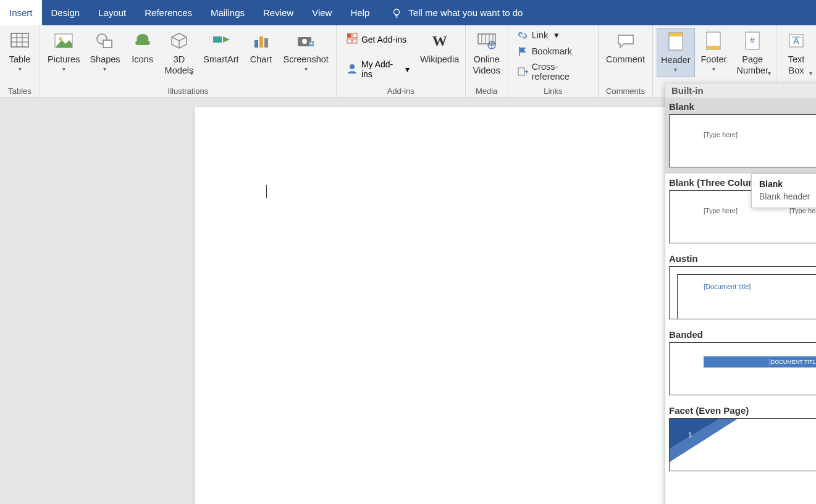 The image size is (816, 504). Describe the element at coordinates (188, 90) in the screenshot. I see `group-illustrations-label: Illustrations` at that location.